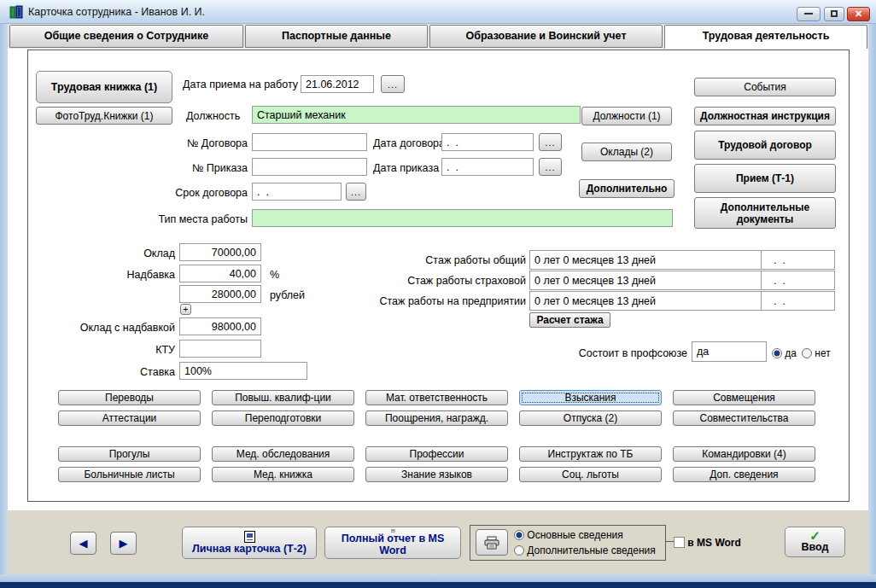 Image resolution: width=876 pixels, height=588 pixels. I want to click on job-description-button: Должностная инструкция, so click(765, 116).